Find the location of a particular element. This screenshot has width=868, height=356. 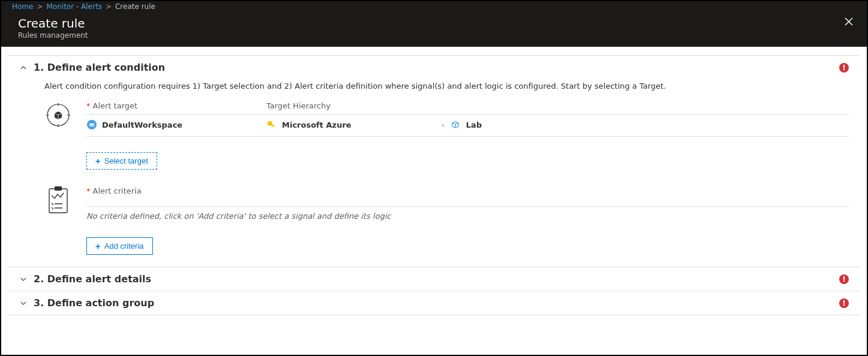

section-condition-header: 1. Define alert condition ! is located at coordinates (434, 67).